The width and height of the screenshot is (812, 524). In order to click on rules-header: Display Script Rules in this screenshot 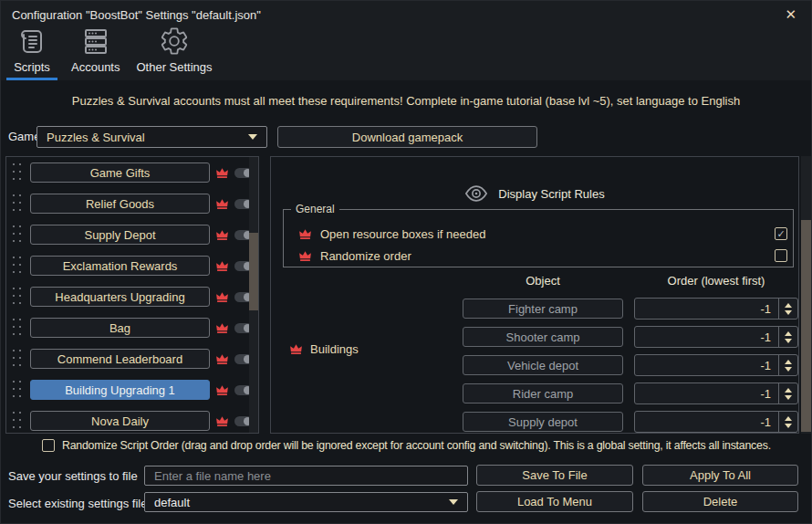, I will do `click(535, 194)`.